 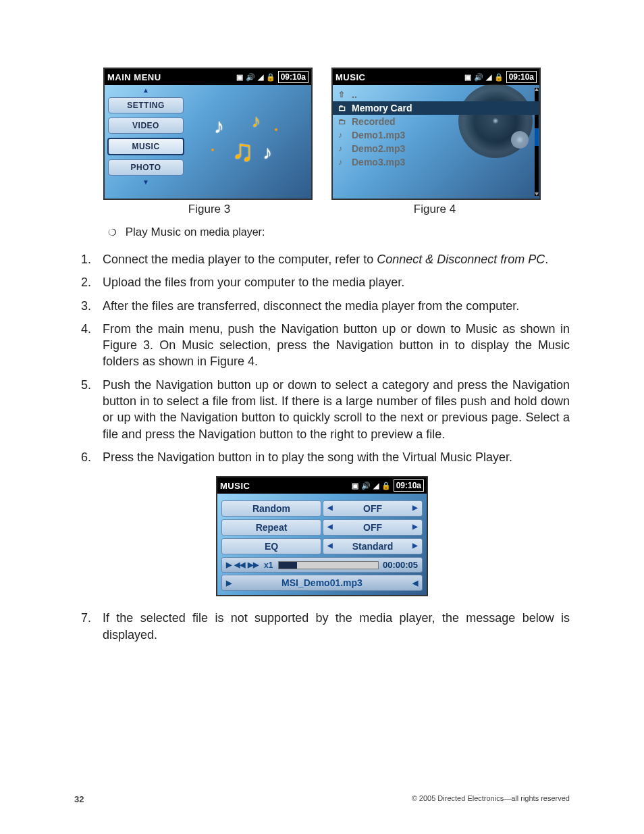 What do you see at coordinates (332, 627) in the screenshot?
I see `step-7: If the selected file is not supported by…` at bounding box center [332, 627].